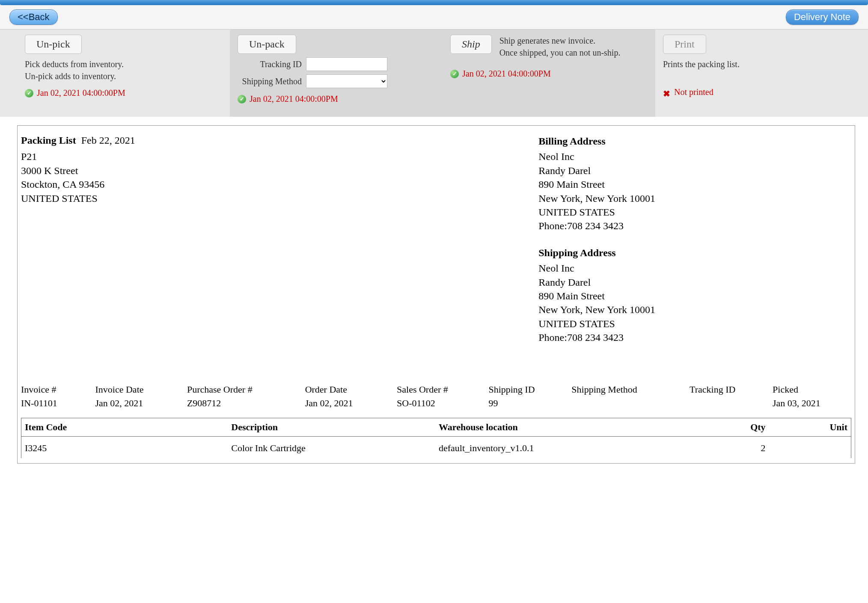 This screenshot has height=603, width=868. Describe the element at coordinates (695, 157) in the screenshot. I see `billing-company: Neol Inc` at that location.